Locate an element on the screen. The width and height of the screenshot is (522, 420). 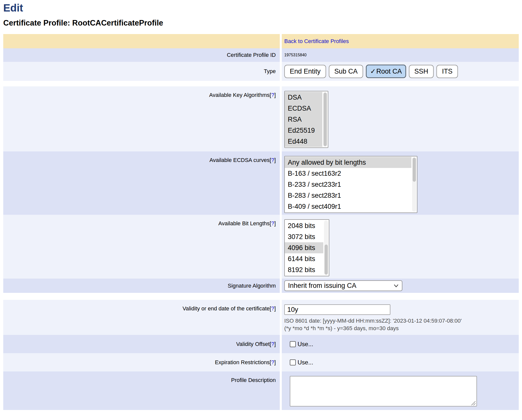
profile-id-label: Certificate Profile ID is located at coordinates (142, 55).